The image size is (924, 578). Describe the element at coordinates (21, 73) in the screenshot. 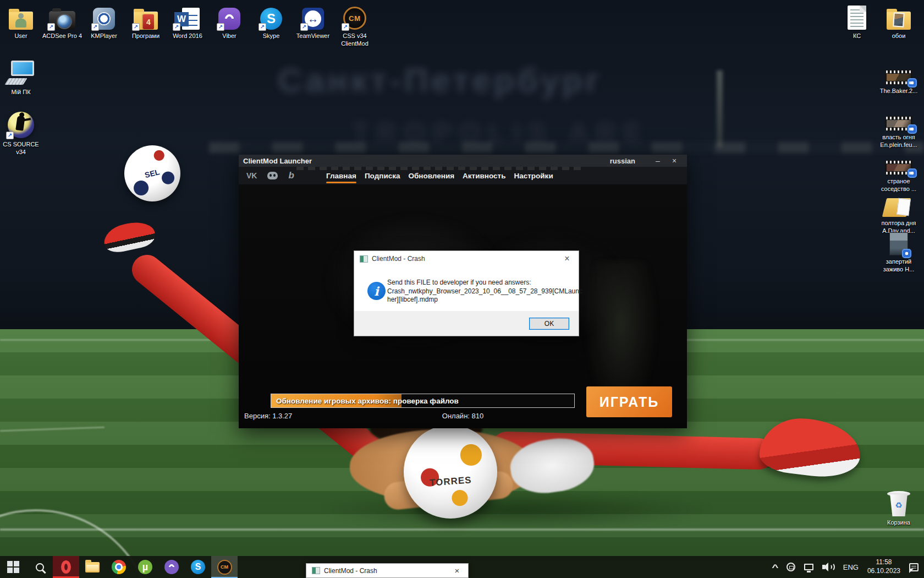

I see `computer-icon` at that location.